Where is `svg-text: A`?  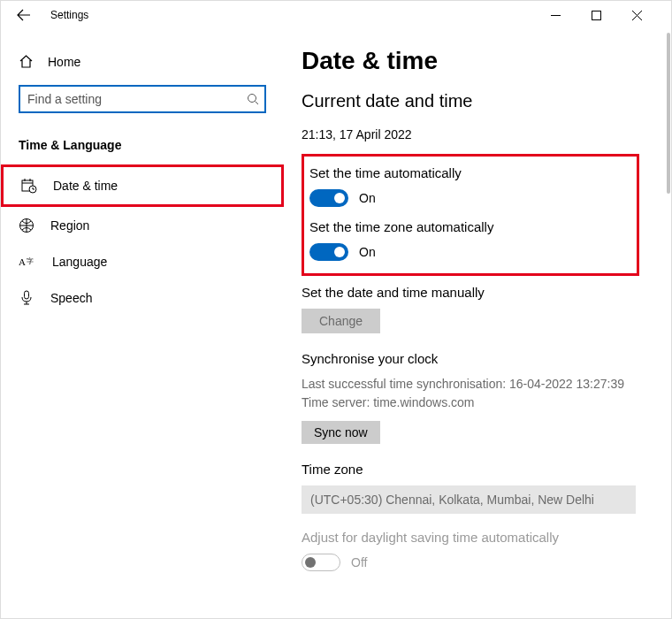
svg-text: A is located at coordinates (22, 262).